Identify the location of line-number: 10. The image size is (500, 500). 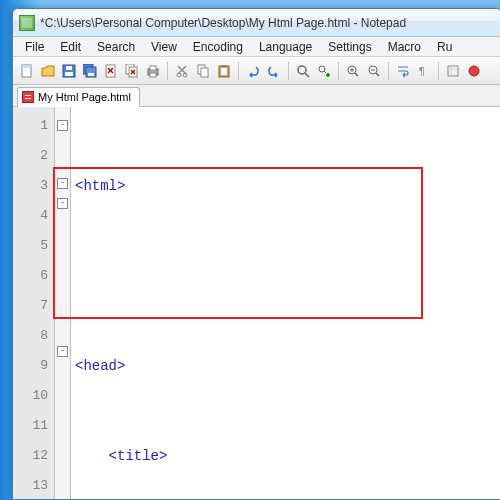
(30, 396).